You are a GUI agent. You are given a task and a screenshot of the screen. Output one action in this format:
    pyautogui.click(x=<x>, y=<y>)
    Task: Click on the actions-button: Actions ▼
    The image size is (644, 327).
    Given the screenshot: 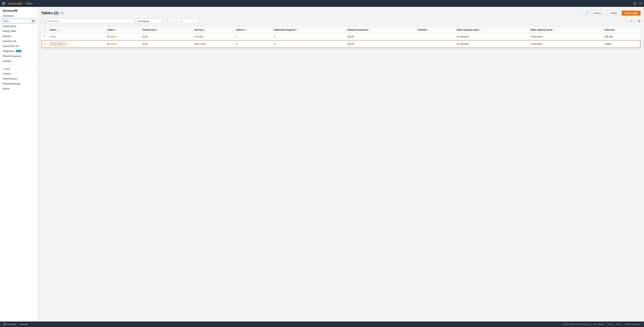 What is the action you would take?
    pyautogui.click(x=598, y=13)
    